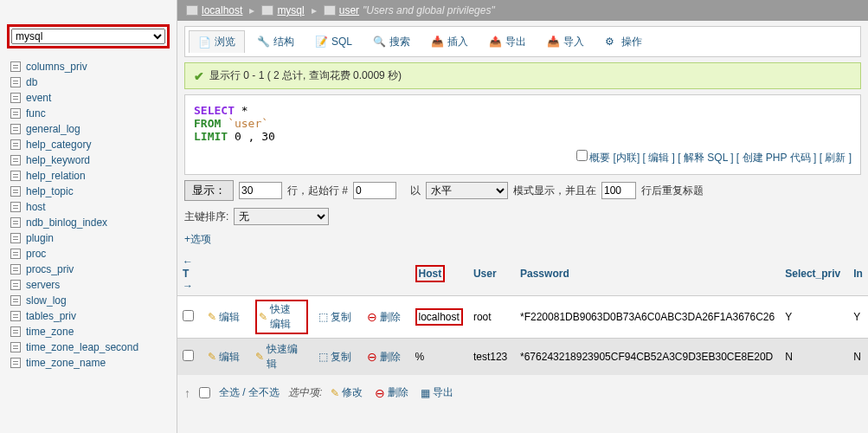 The width and height of the screenshot is (868, 433). What do you see at coordinates (623, 42) in the screenshot?
I see `tab-7: ⚙操作` at bounding box center [623, 42].